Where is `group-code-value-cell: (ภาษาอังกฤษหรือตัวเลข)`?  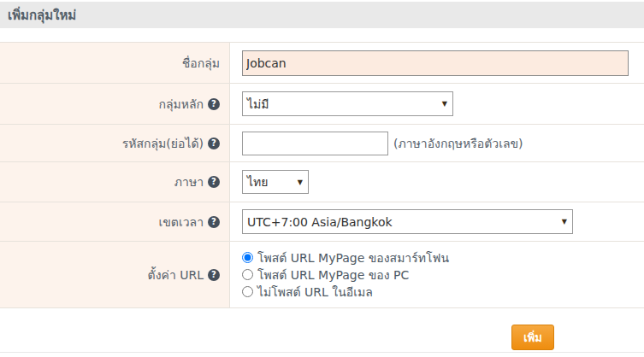
group-code-value-cell: (ภาษาอังกฤษหรือตัวเลข) is located at coordinates (437, 143).